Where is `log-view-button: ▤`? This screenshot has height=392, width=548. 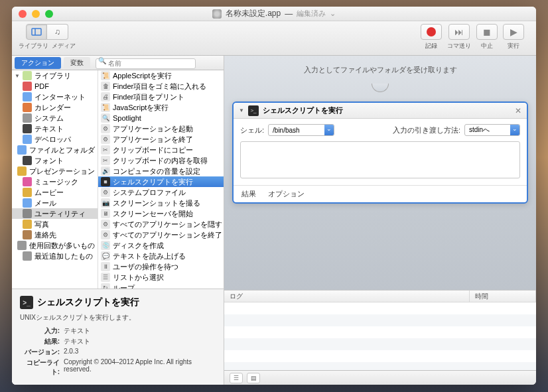 log-view-button: ▤ is located at coordinates (253, 378).